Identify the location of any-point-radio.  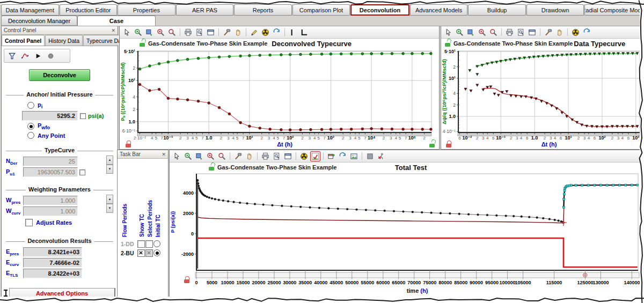
(31, 135).